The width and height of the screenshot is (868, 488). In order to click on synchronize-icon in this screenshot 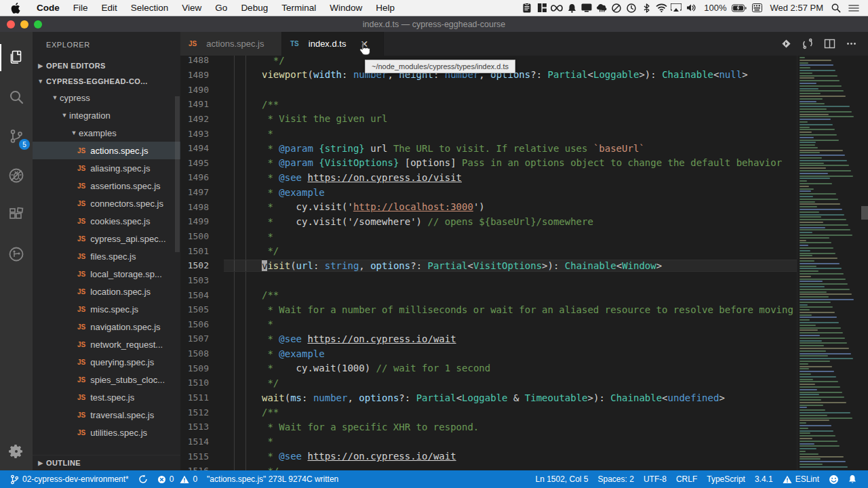, I will do `click(808, 44)`.